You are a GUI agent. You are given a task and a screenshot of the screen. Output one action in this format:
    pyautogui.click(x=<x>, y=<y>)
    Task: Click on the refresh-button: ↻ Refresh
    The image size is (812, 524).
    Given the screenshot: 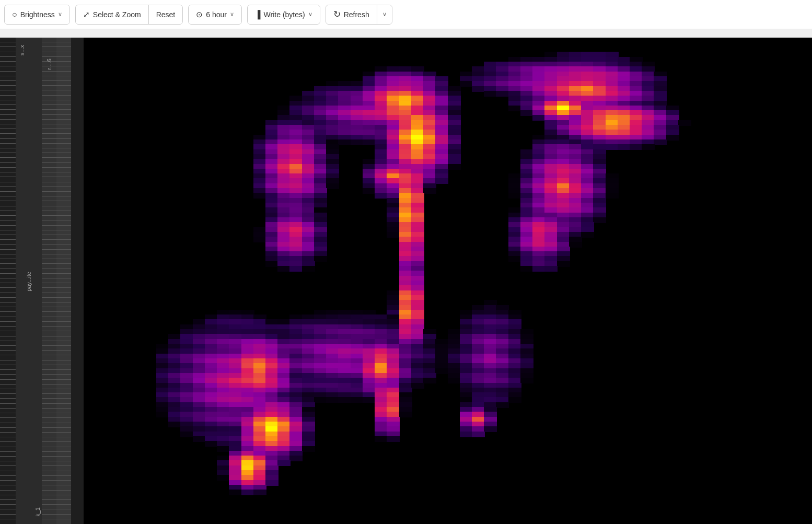 What is the action you would take?
    pyautogui.click(x=351, y=15)
    